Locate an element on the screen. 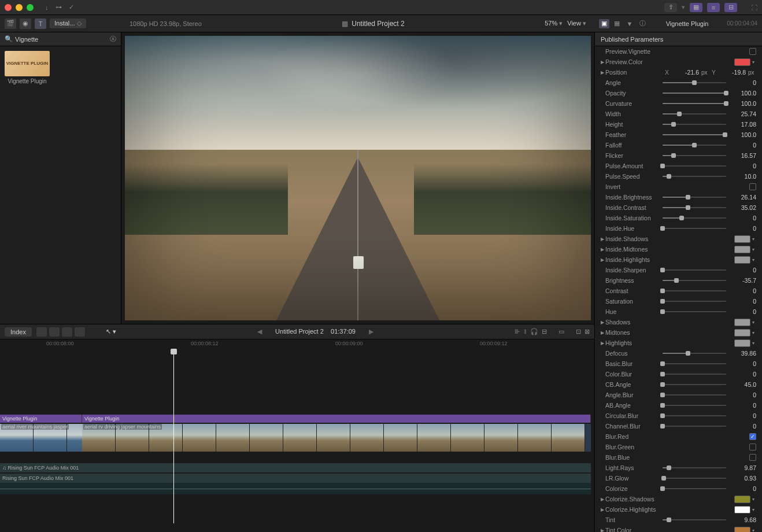 The height and width of the screenshot is (532, 762). layout-inspector-button: ⊟ is located at coordinates (731, 8).